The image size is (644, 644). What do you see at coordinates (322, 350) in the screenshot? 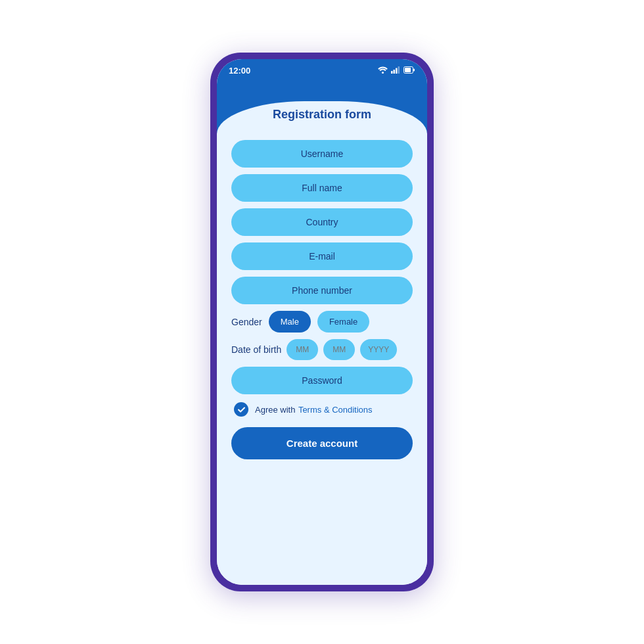
I see `dob-row: Date of birth` at bounding box center [322, 350].